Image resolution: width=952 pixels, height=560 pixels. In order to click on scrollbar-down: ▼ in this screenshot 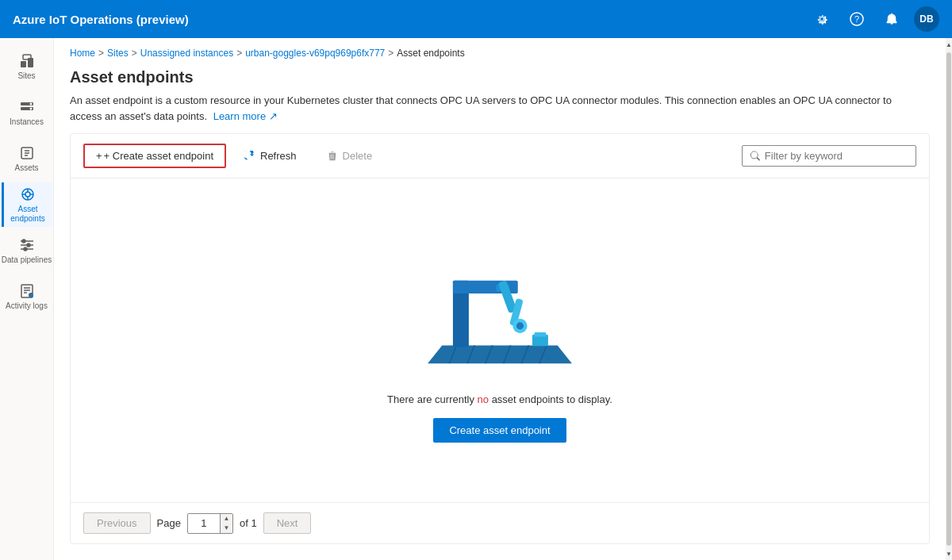, I will do `click(949, 554)`.